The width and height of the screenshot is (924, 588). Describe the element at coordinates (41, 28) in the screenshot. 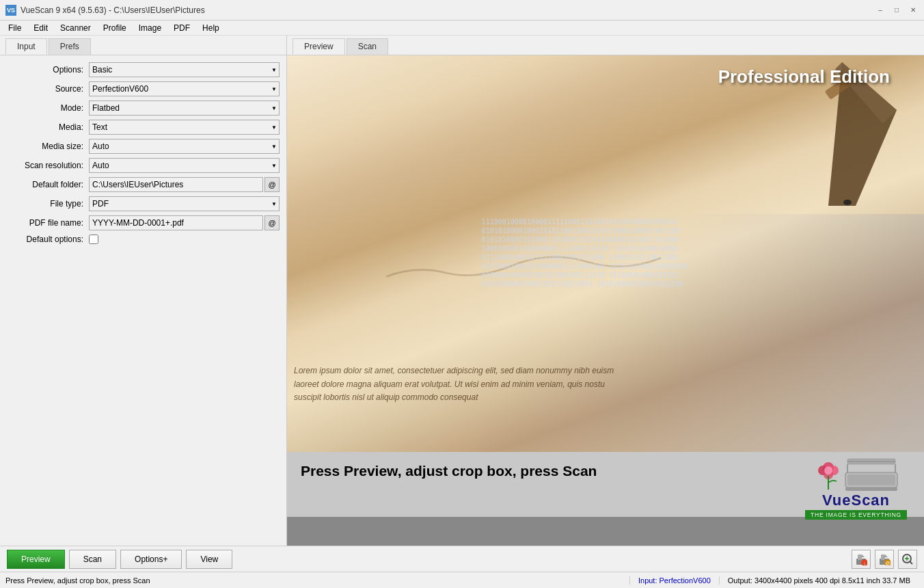

I see `menu-edit: Edit` at that location.